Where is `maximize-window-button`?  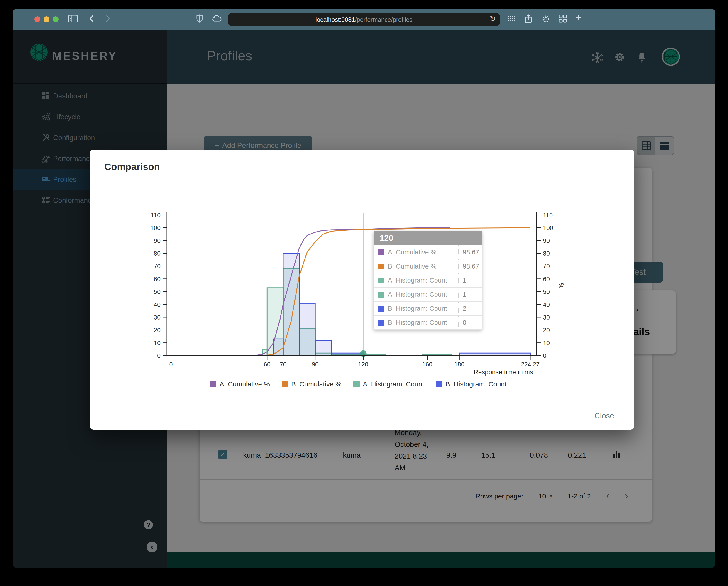
maximize-window-button is located at coordinates (55, 19).